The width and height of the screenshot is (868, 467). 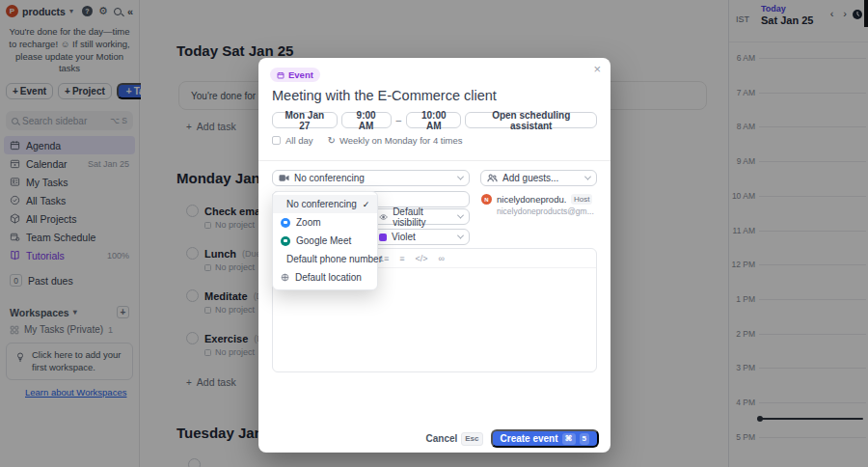 I want to click on people-icon, so click(x=492, y=178).